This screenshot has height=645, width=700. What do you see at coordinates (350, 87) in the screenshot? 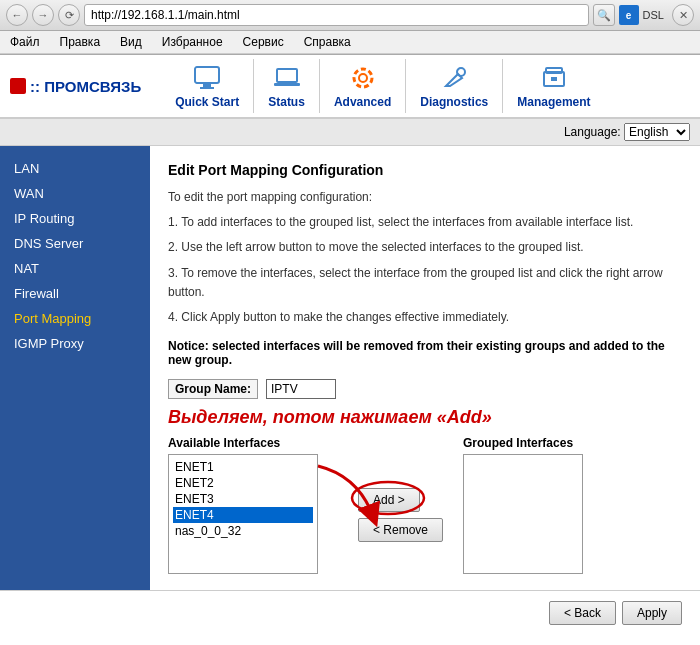
I see `nav-bar: :: ПРОМСВЯЗЬ Quick Start Status` at bounding box center [350, 87].